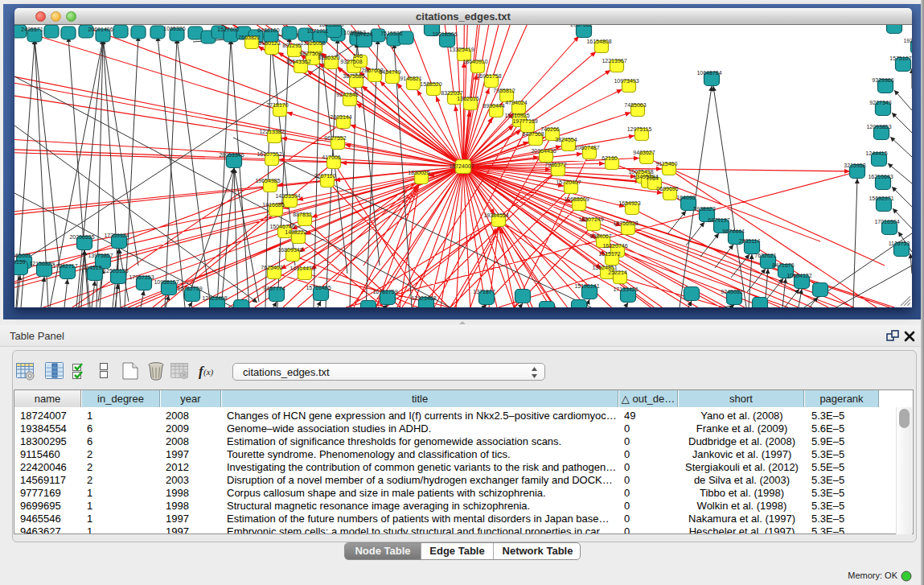 The image size is (924, 585). What do you see at coordinates (568, 182) in the screenshot?
I see `svg-text: 15720407` at bounding box center [568, 182].